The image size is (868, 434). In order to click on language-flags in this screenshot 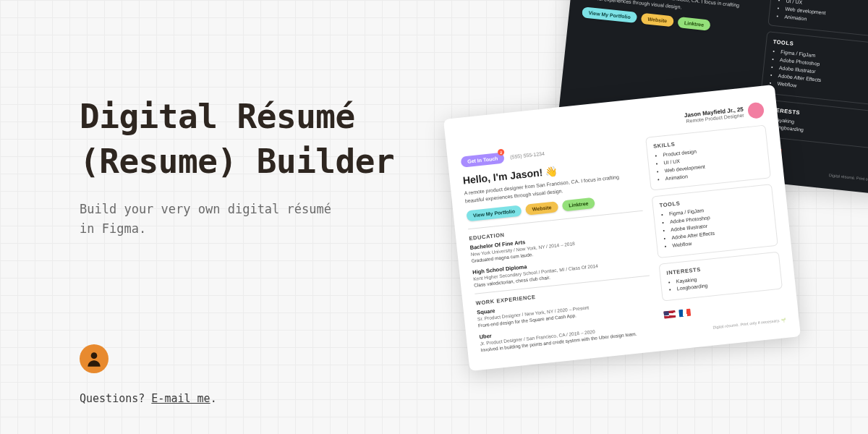, I will do `click(723, 308)`.